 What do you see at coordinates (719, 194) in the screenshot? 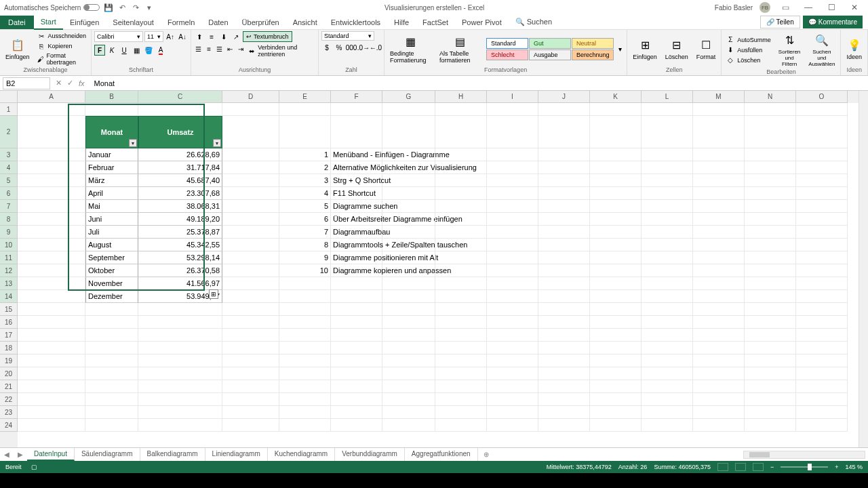
I see `cell-M6` at bounding box center [719, 194].